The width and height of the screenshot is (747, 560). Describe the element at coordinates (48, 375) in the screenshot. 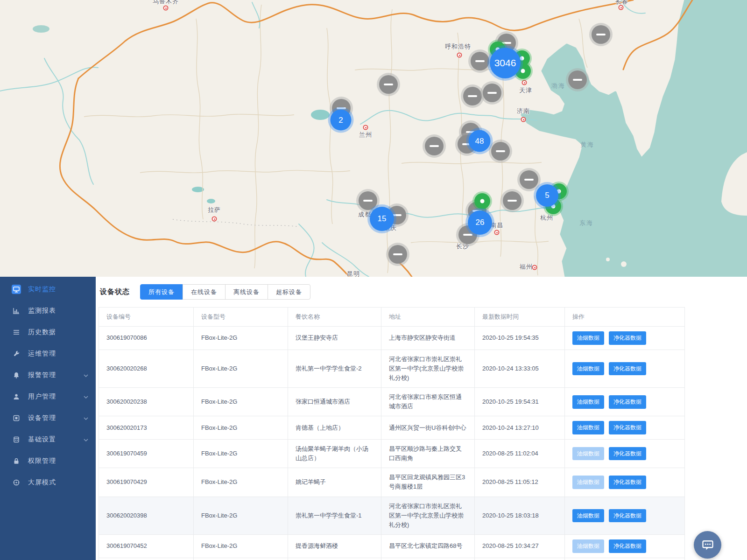

I see `sidebar-item-5: 报警管理` at that location.